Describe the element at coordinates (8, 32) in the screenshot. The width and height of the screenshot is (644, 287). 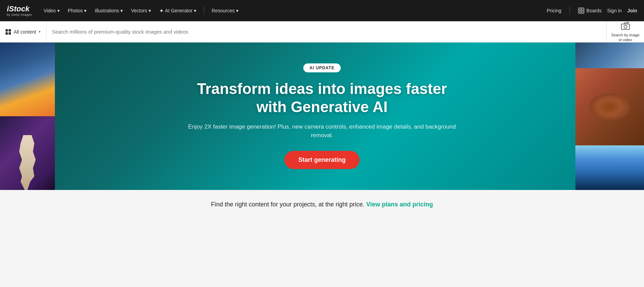
I see `grid-icon` at that location.